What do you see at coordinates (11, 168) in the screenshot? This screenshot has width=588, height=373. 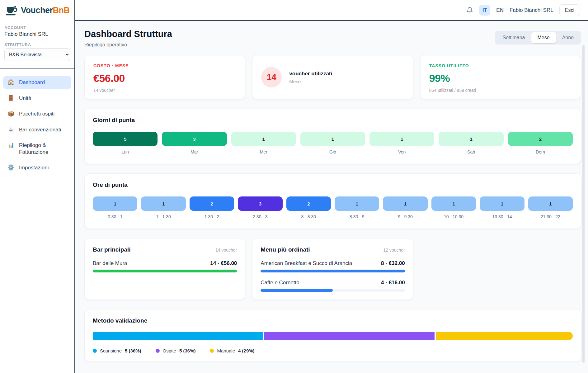 I see `sidebar-item-icon: ⚙️` at bounding box center [11, 168].